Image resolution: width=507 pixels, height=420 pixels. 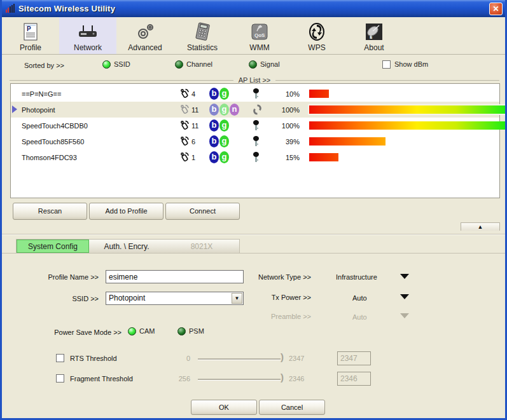 I want to click on fragment-slider-track, so click(x=239, y=380).